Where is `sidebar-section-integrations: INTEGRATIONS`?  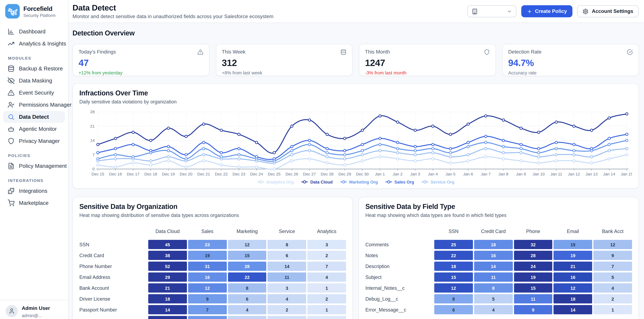 sidebar-section-integrations: INTEGRATIONS is located at coordinates (34, 180).